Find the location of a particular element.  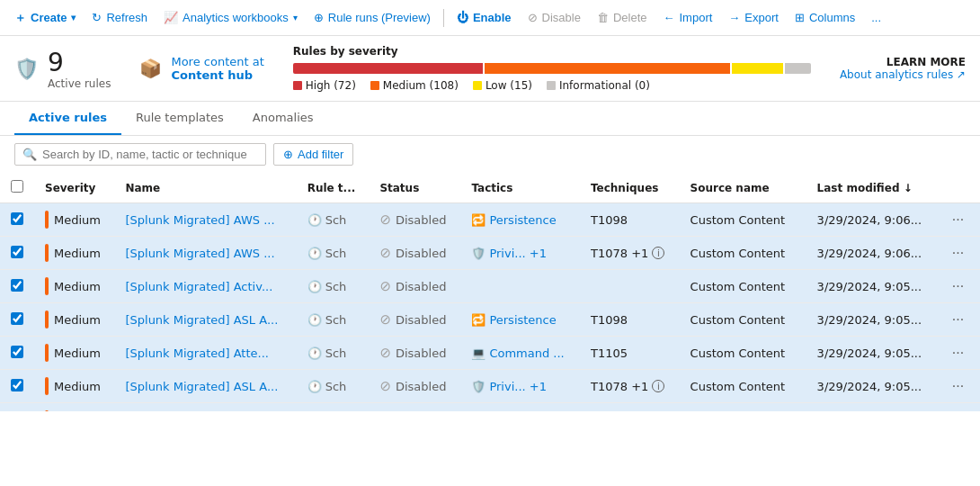

hub-line2: Content hub is located at coordinates (218, 76).